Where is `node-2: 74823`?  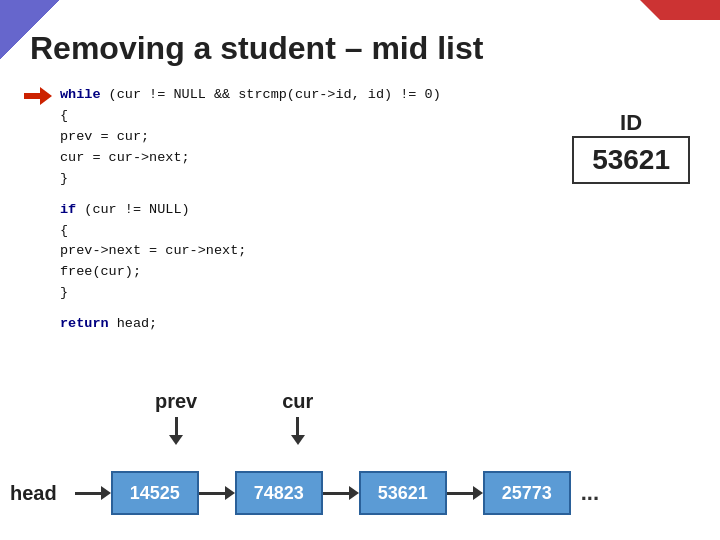 node-2: 74823 is located at coordinates (279, 493).